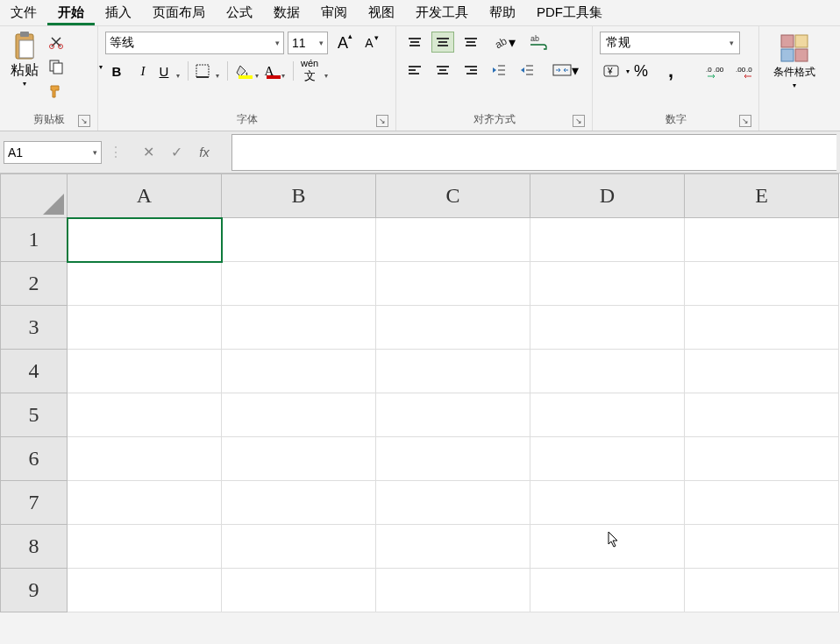 The image size is (840, 644). I want to click on cell-B5, so click(299, 415).